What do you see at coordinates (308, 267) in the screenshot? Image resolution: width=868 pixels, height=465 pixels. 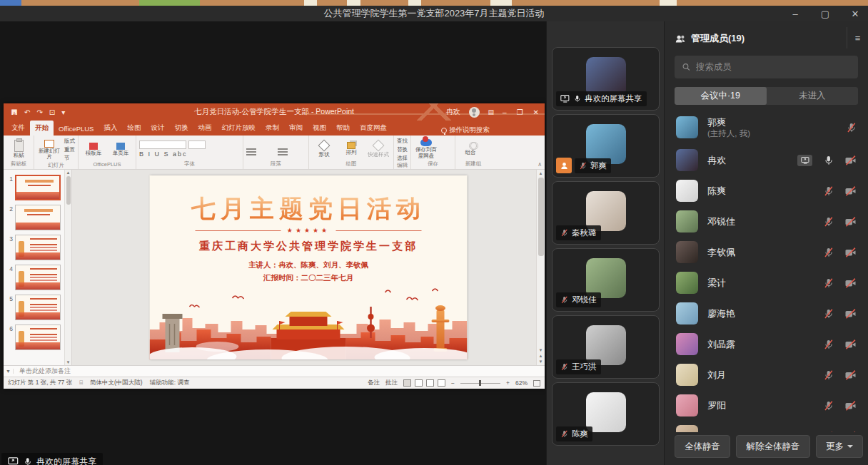 I see `current-slide: 七月主题党日活动 ★★★★★ 重庆工商大学公共管理学院学生一支部 主讲人：冉欢、…` at bounding box center [308, 267].